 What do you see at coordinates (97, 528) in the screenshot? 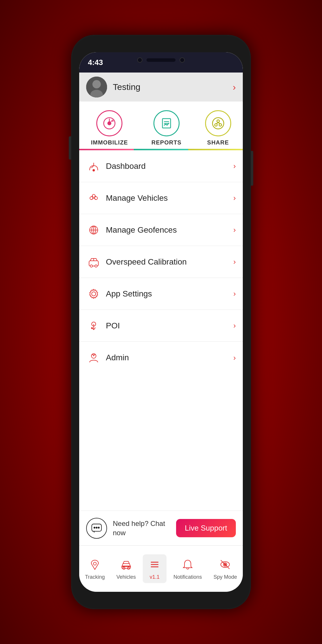
I see `chat-icon` at bounding box center [97, 528].